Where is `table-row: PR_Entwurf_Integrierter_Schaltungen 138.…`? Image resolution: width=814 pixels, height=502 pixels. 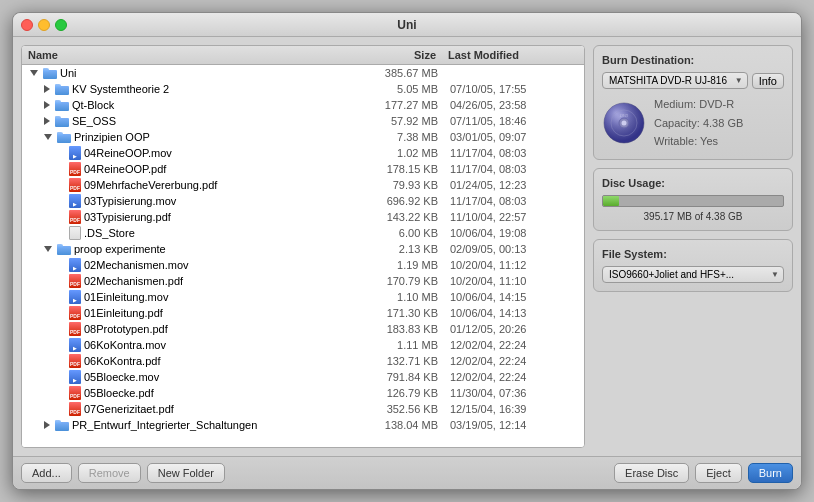 table-row: PR_Entwurf_Integrierter_Schaltungen 138.… is located at coordinates (303, 425).